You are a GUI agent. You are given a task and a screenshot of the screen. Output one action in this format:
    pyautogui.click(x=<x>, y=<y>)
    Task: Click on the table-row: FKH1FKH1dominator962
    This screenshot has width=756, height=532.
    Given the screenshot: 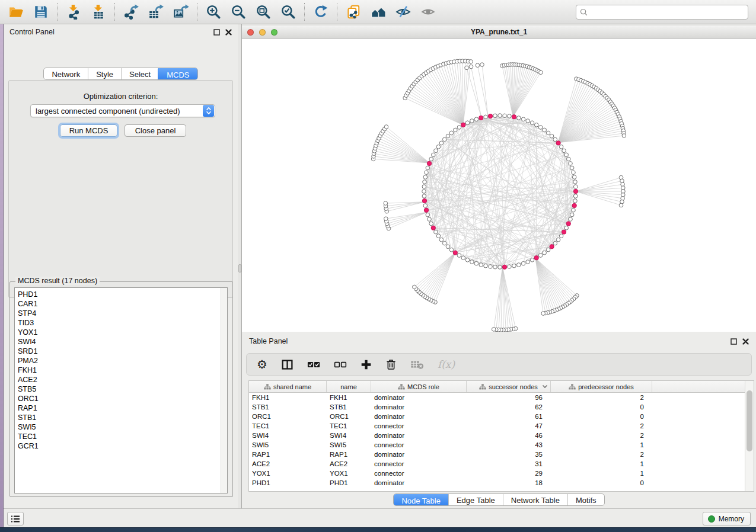 What is the action you would take?
    pyautogui.click(x=502, y=398)
    